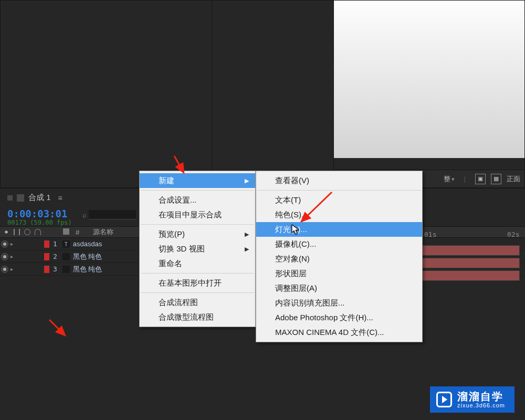  Describe the element at coordinates (197, 215) in the screenshot. I see `menu-reveal-in-project: 在项目中显示合成` at that location.